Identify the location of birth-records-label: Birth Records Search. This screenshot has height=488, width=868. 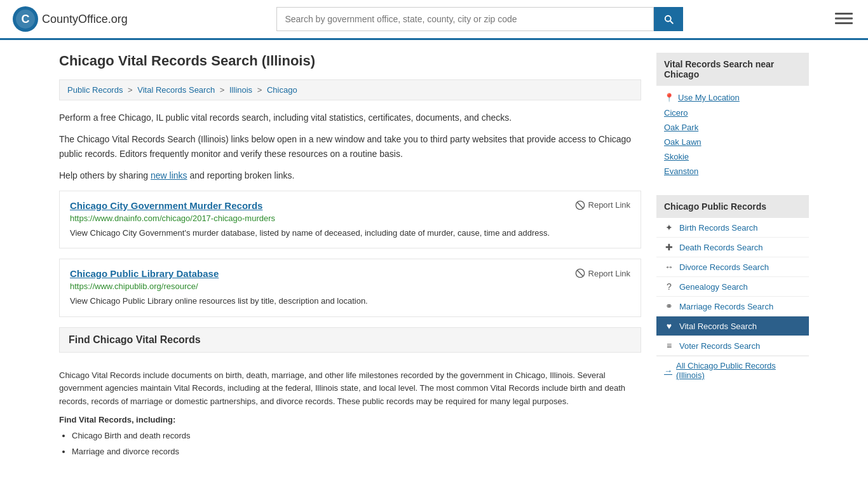
(719, 227).